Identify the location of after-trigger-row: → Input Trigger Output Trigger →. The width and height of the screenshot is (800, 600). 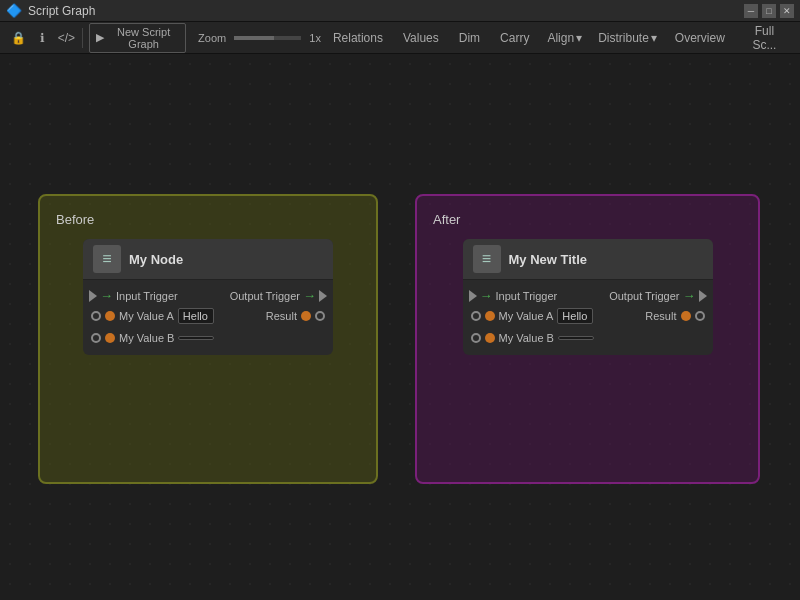
(588, 296).